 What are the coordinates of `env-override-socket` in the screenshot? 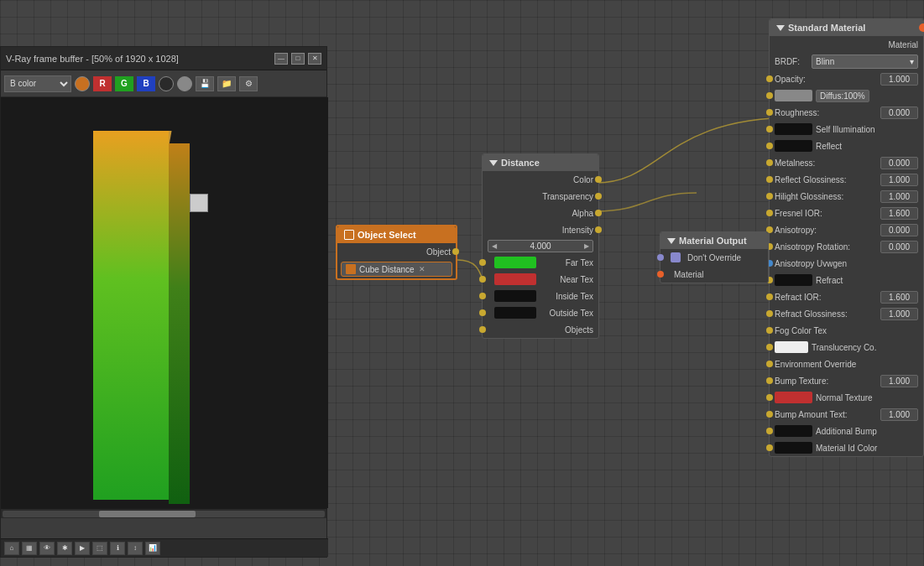 It's located at (770, 364).